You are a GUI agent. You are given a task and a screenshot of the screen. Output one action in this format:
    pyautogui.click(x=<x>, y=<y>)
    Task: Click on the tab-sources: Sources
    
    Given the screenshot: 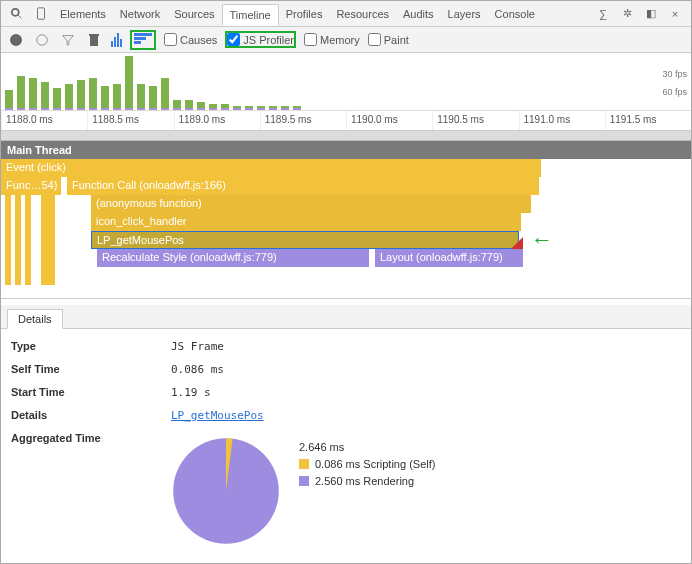 What is the action you would take?
    pyautogui.click(x=194, y=14)
    